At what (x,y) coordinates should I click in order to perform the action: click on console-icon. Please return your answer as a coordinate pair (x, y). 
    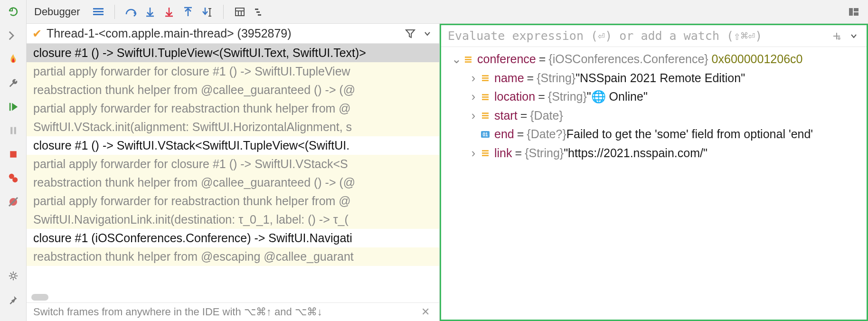
    Looking at the image, I should click on (13, 36).